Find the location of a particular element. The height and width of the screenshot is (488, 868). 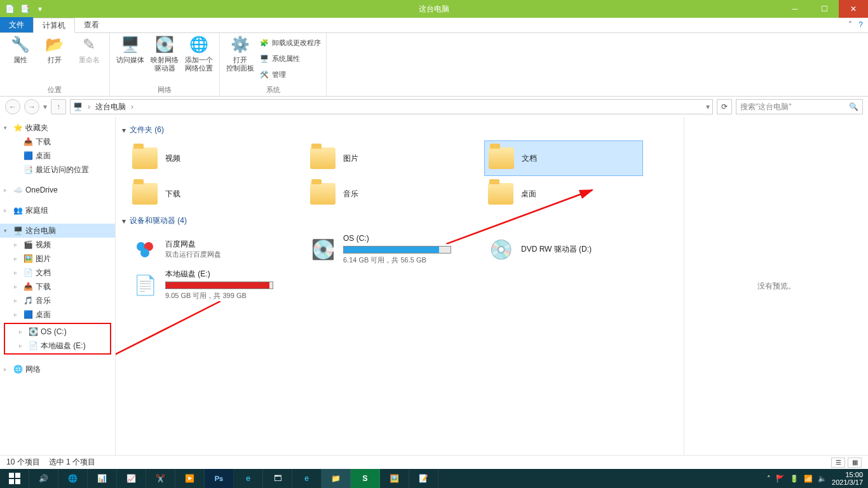

taskbar-app-explorer: 📁 is located at coordinates (336, 478).